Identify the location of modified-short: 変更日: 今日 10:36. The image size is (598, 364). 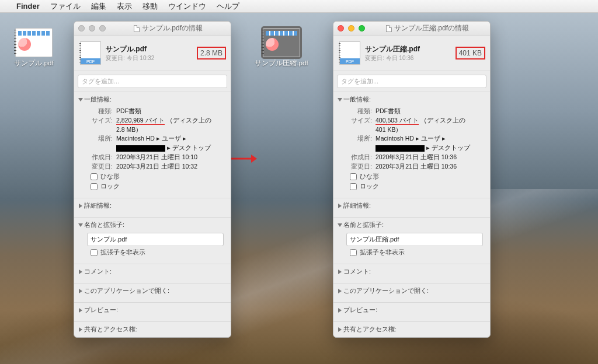
(392, 58).